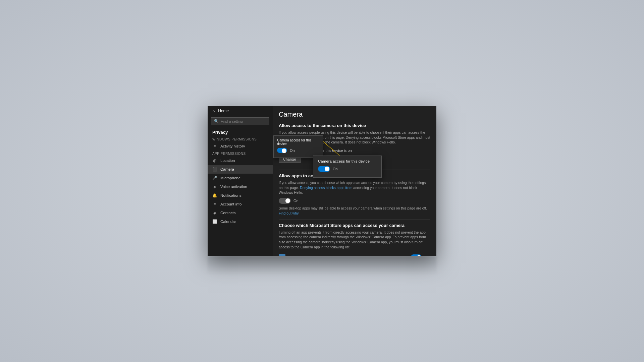 The width and height of the screenshot is (644, 362). Describe the element at coordinates (227, 161) in the screenshot. I see `location-label: Location` at that location.